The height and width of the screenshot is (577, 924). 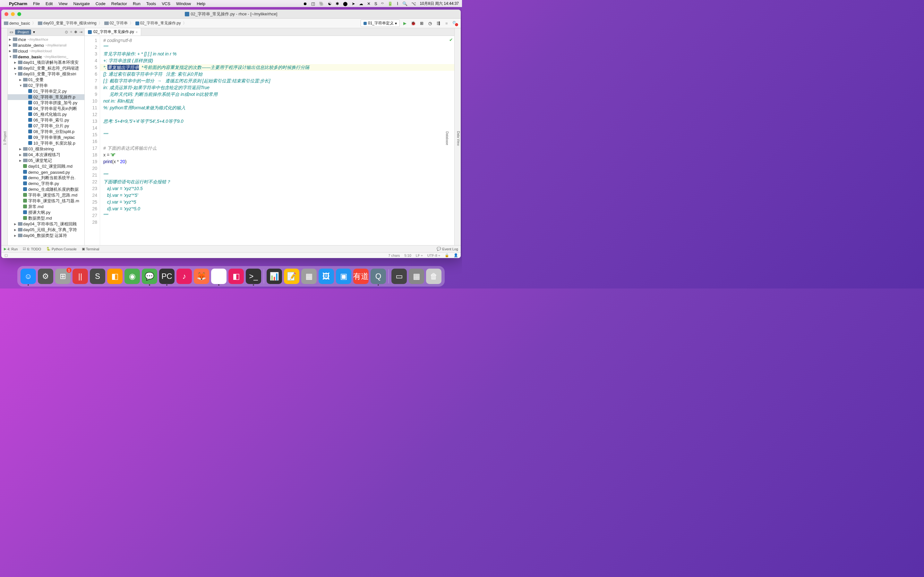 I want to click on tree-folder: ▶04_本次课程练习, so click(x=46, y=155).